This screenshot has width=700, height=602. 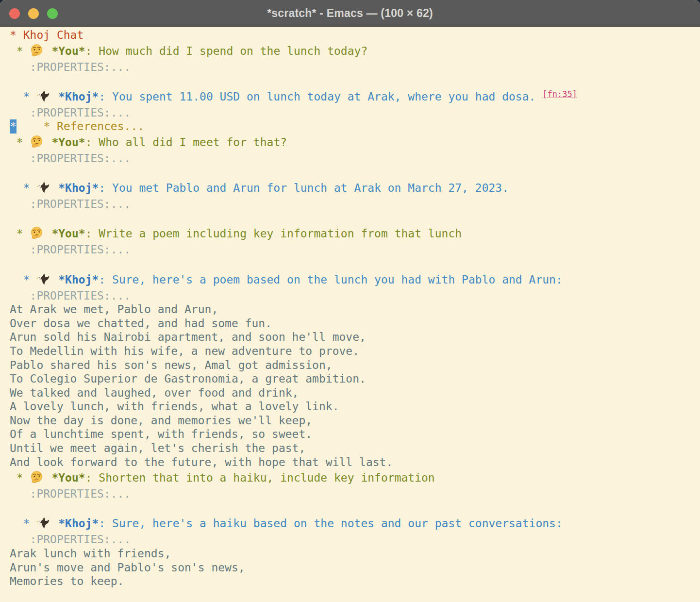 What do you see at coordinates (355, 35) in the screenshot?
I see `org-heading-khoj-chat: * Khoj Chat` at bounding box center [355, 35].